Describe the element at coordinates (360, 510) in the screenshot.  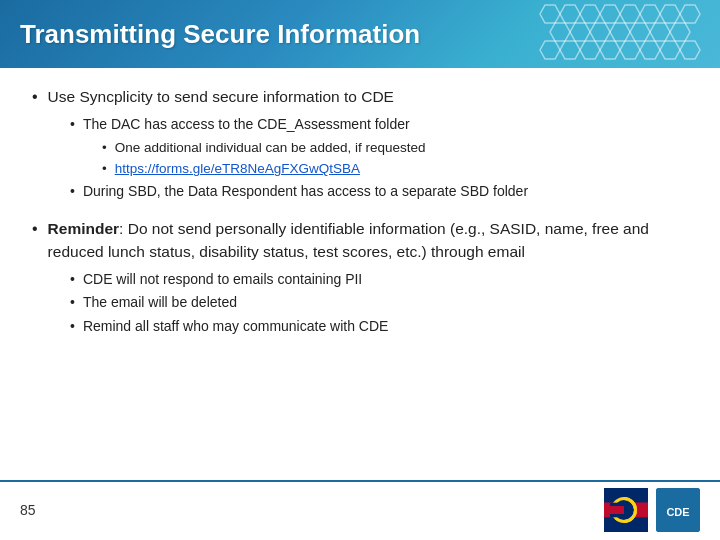
I see `slide-footer: 85 CDE` at that location.